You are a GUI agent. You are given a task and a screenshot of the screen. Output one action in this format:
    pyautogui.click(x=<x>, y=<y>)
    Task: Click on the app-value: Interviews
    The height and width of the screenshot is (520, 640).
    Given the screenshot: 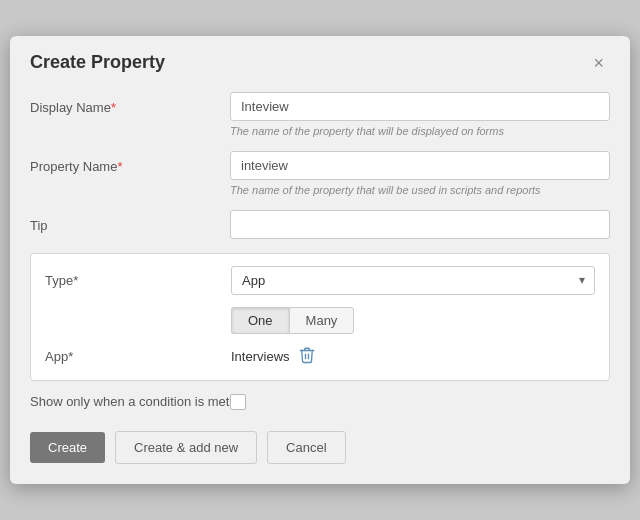 What is the action you would take?
    pyautogui.click(x=274, y=357)
    